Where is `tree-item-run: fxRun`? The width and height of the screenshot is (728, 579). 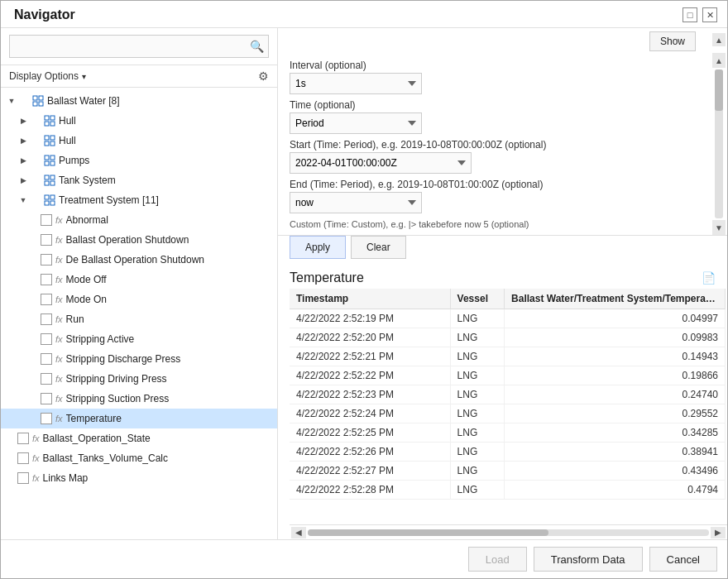 tree-item-run: fxRun is located at coordinates (139, 319).